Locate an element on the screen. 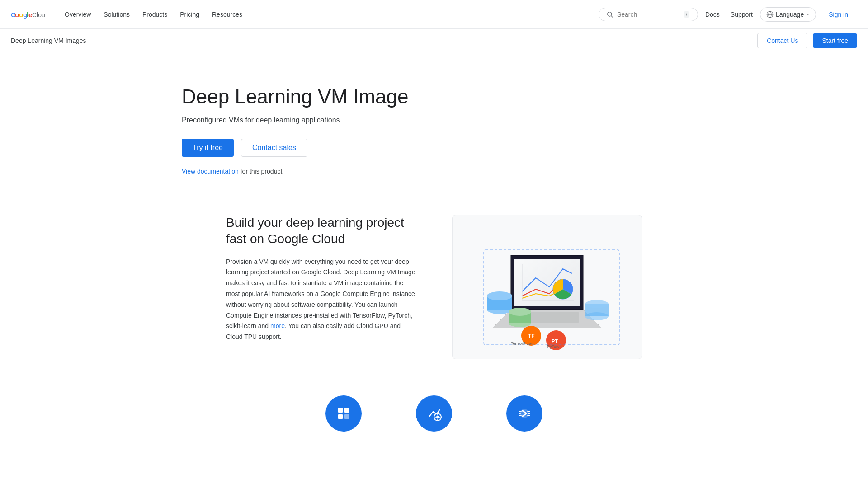 Image resolution: width=868 pixels, height=488 pixels. top-nav: G o o g l e Cloud Overview Solutions Pro… is located at coordinates (434, 14).